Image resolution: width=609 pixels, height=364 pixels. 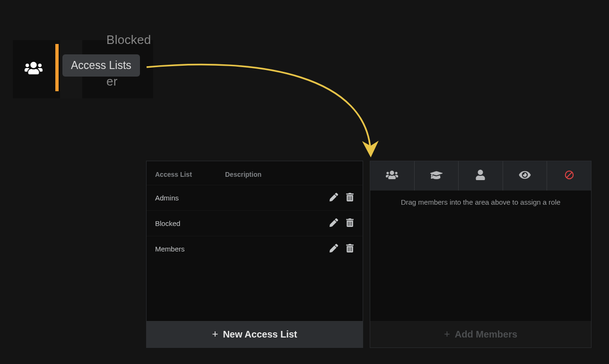 I want to click on access-list-row: Admins, so click(x=254, y=198).